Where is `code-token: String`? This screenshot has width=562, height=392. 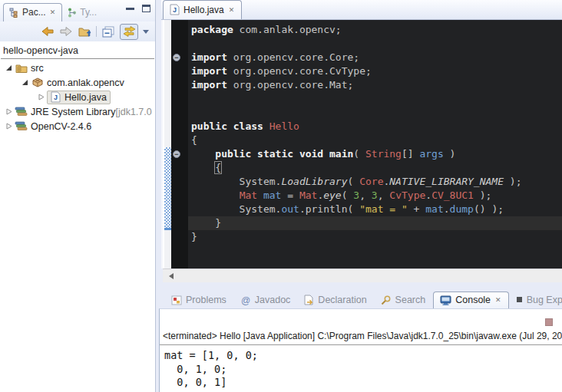
code-token: String is located at coordinates (384, 153).